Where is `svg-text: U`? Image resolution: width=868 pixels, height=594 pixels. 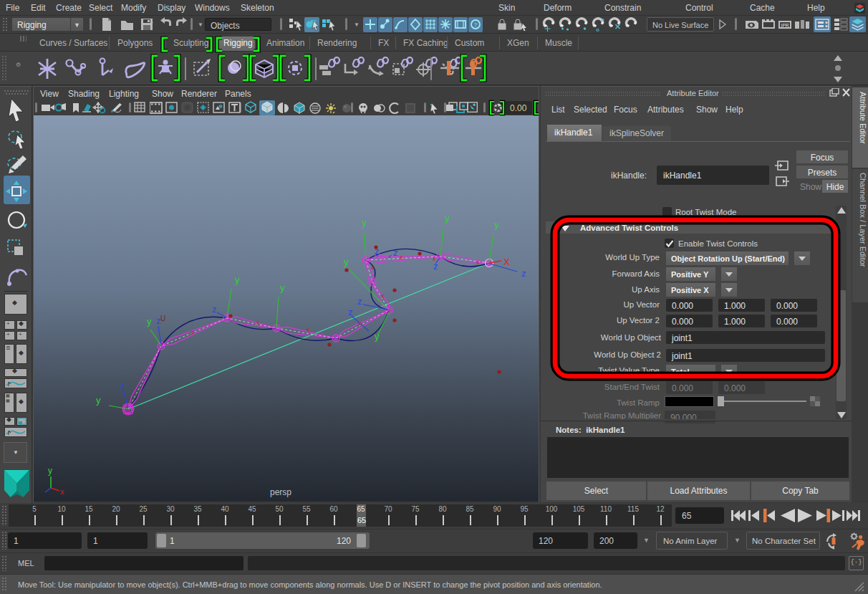
svg-text: U is located at coordinates (163, 318).